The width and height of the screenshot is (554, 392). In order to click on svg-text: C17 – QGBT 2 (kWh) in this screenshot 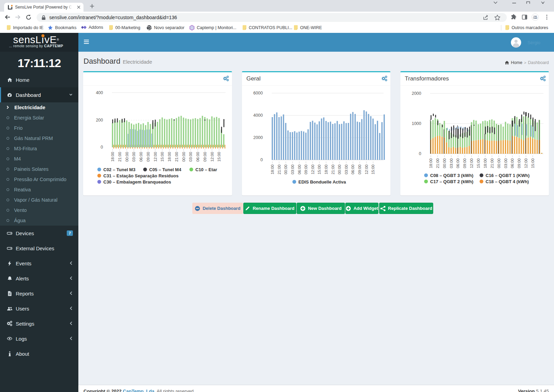, I will do `click(452, 181)`.